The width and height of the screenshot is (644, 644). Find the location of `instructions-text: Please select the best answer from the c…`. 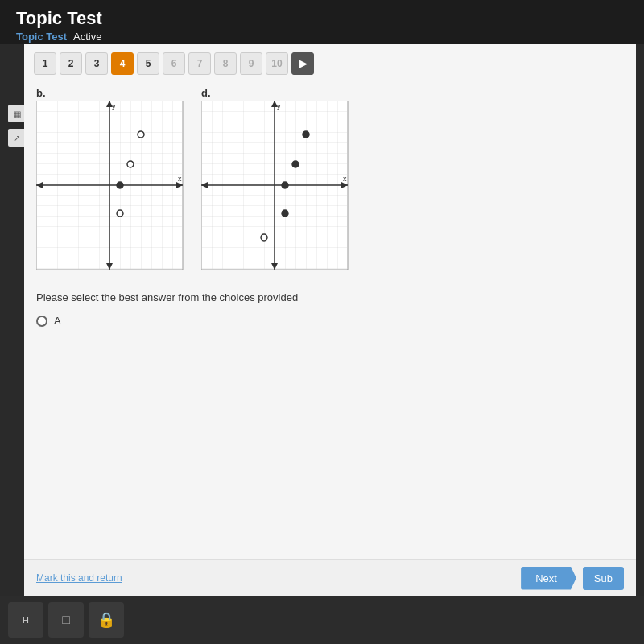

instructions-text: Please select the best answer from the c… is located at coordinates (330, 296).